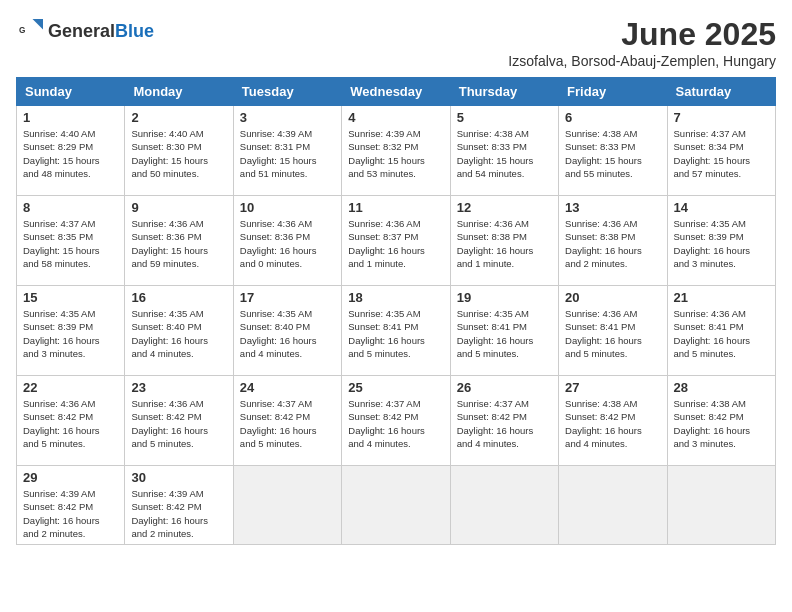 Image resolution: width=792 pixels, height=612 pixels. I want to click on calendar-day-cell: 24Sunrise: 4:37 AM Sunset: 8:42 PM Dayli…, so click(287, 421).